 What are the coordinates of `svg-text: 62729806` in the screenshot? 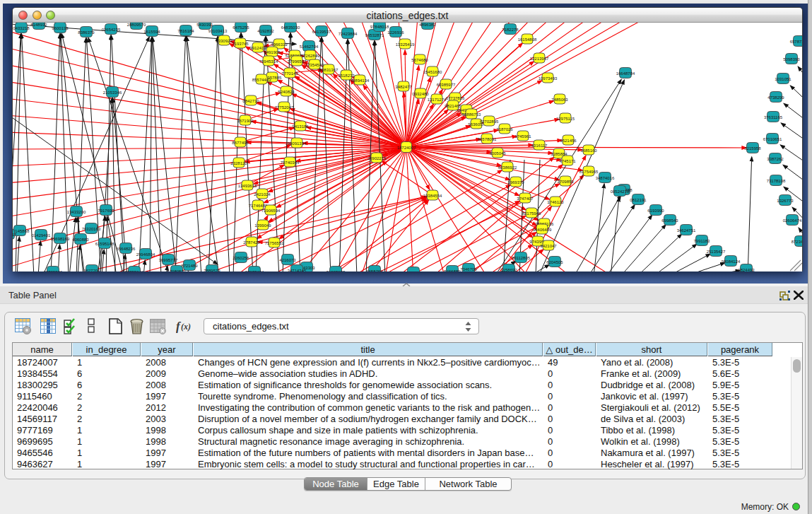 It's located at (54, 271).